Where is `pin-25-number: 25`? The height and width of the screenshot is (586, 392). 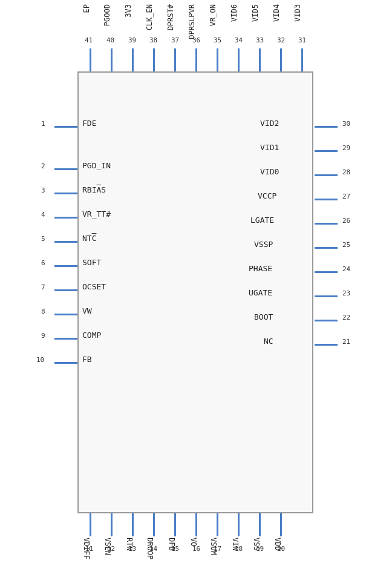
pin-25-number: 25 is located at coordinates (346, 245).